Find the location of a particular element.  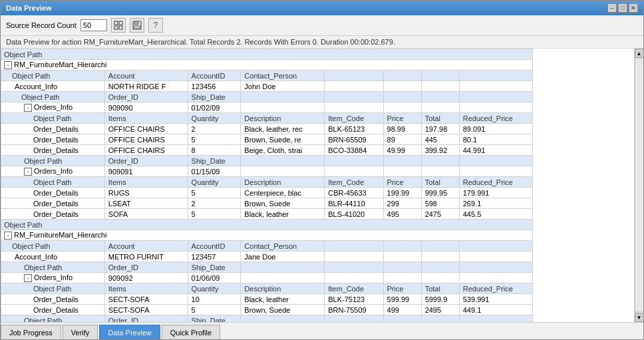

r2-o1-d1-reduced: 539.991 is located at coordinates (496, 299).